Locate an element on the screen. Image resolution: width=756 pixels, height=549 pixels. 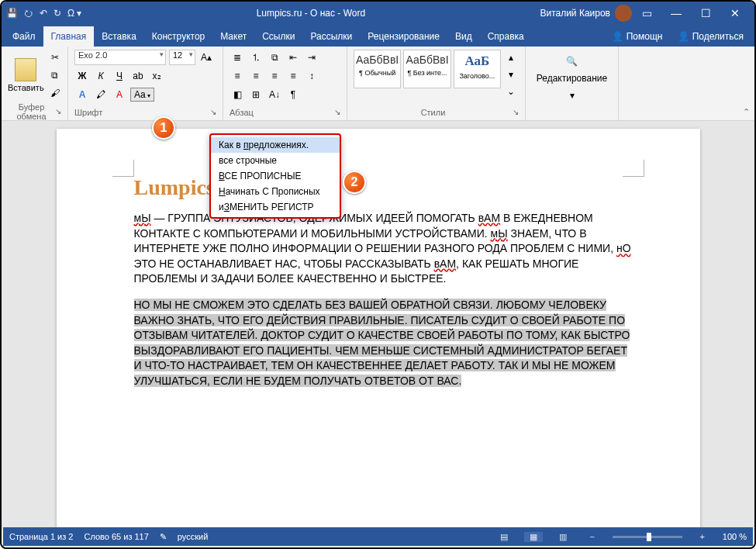
align-center-icon: ≡ is located at coordinates (256, 76).